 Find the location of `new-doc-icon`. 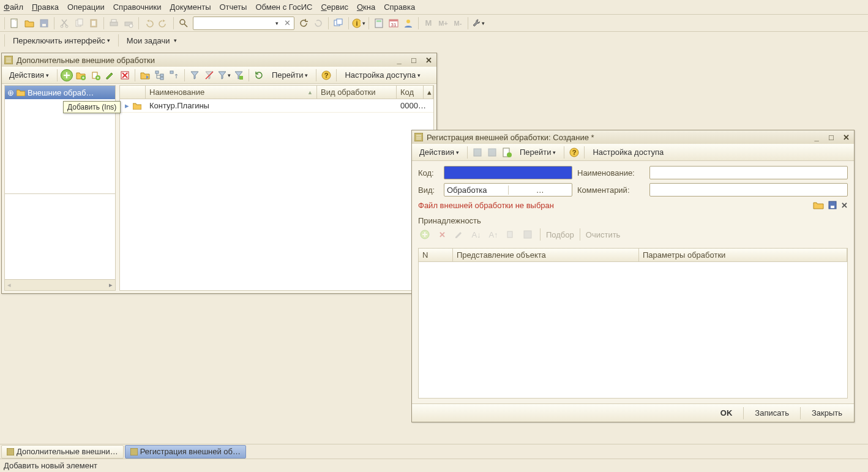

new-doc-icon is located at coordinates (15, 23).